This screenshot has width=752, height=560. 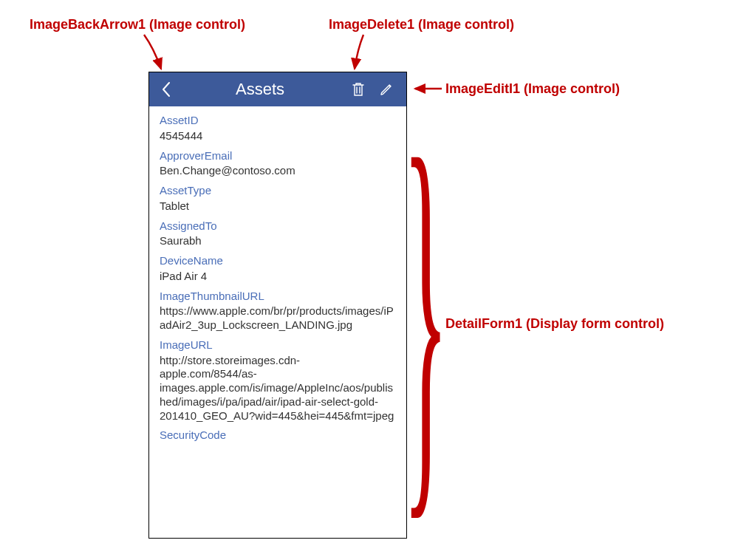 I want to click on callout-delete: ImageDelete1 (Image control), so click(x=421, y=25).